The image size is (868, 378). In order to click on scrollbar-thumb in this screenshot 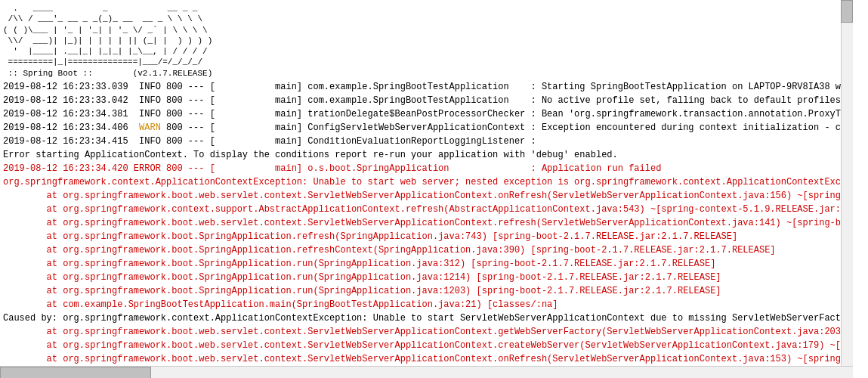, I will do `click(847, 11)`.